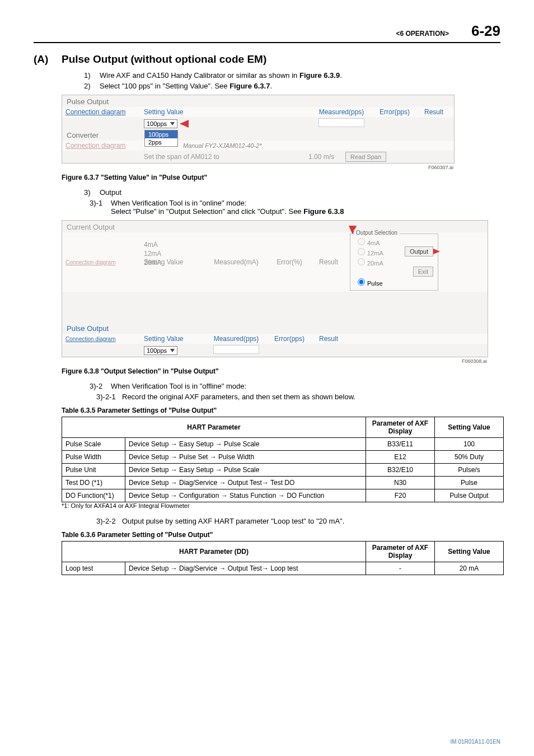  Describe the element at coordinates (221, 75) in the screenshot. I see `step-1-text: Wire AXF and CA150 Handy Calibrator or s…` at that location.